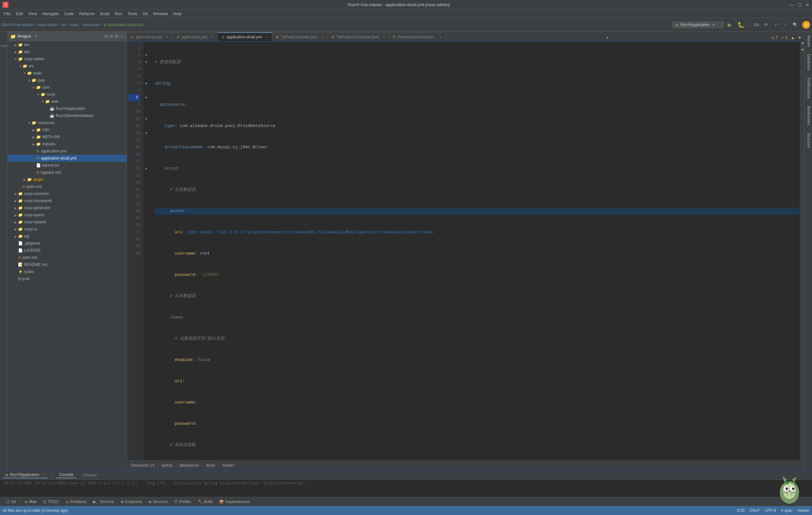 Image resolution: width=812 pixels, height=515 pixels. I want to click on run-config-selector: ▶ RuoYiApplication ▼, so click(698, 25).